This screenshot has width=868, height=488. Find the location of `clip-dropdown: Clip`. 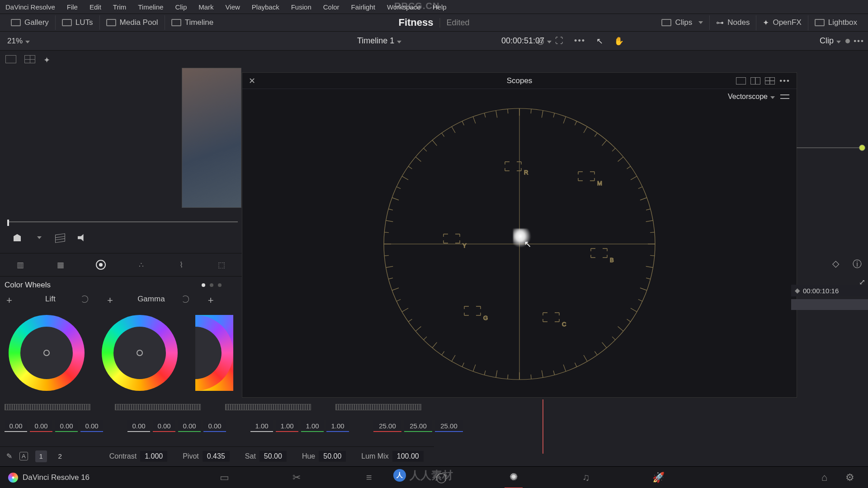

clip-dropdown: Clip is located at coordinates (835, 41).